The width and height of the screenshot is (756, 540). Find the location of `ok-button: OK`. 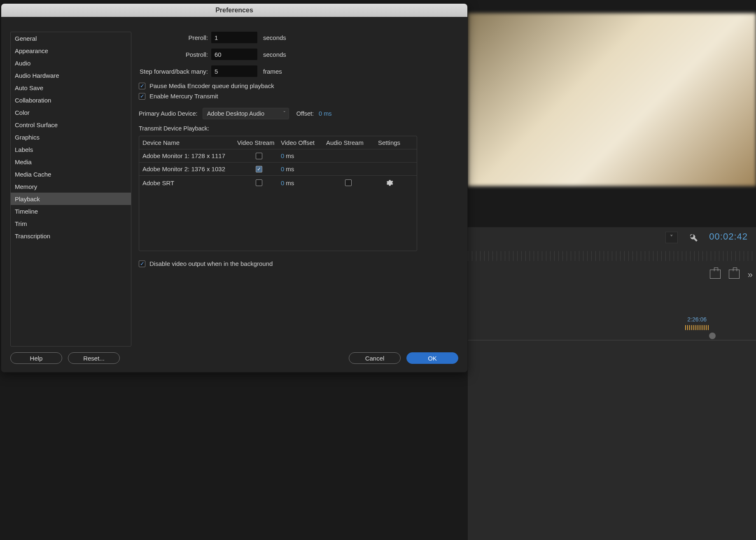

ok-button: OK is located at coordinates (432, 358).